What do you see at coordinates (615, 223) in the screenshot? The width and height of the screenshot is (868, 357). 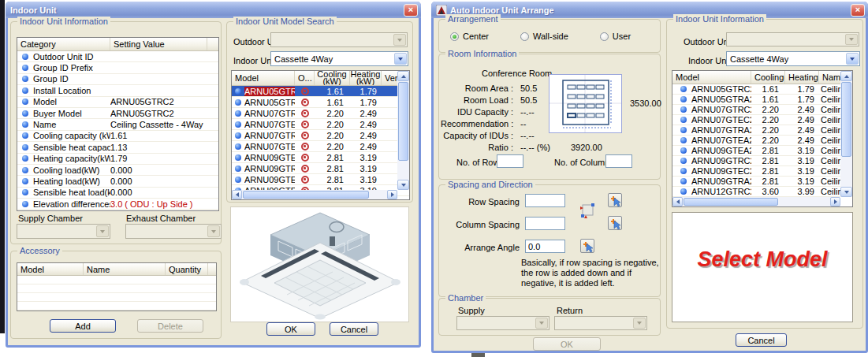 I see `pick-column-spacing-button` at bounding box center [615, 223].